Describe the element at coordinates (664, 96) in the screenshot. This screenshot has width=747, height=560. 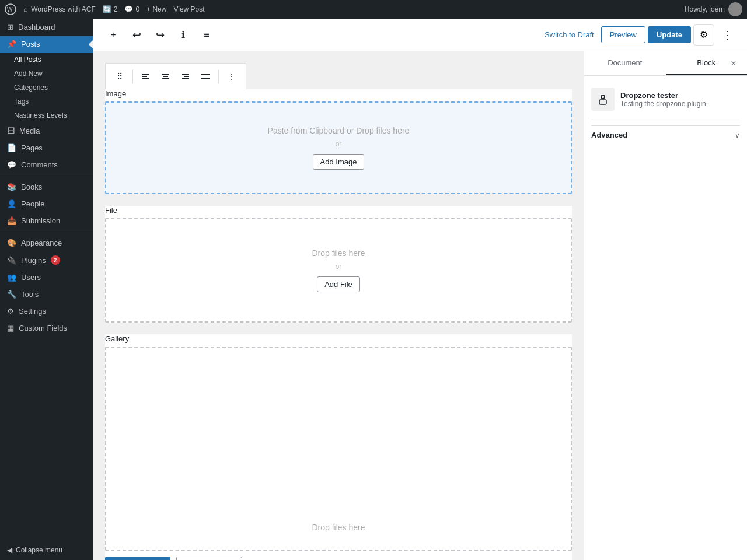
I see `block-title: Dropzone tester` at that location.